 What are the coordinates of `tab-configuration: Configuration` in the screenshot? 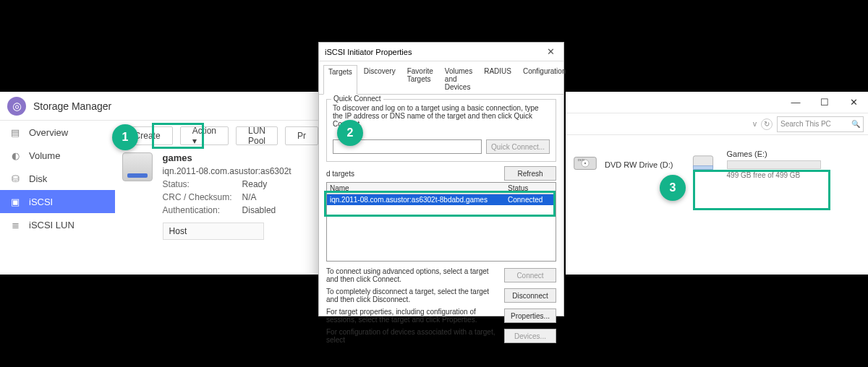 It's located at (544, 79).